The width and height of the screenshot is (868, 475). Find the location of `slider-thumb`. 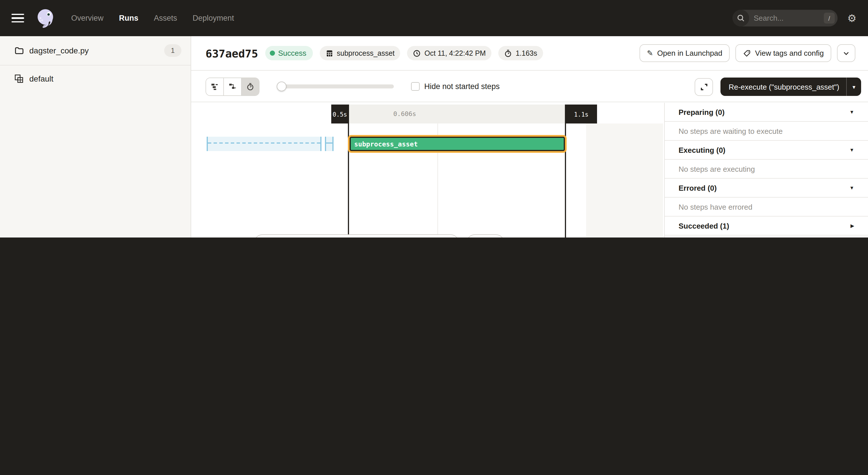

slider-thumb is located at coordinates (282, 86).